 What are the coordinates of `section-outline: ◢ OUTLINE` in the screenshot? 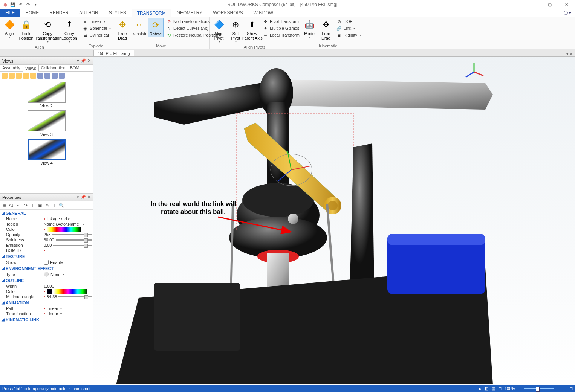 It's located at (47, 280).